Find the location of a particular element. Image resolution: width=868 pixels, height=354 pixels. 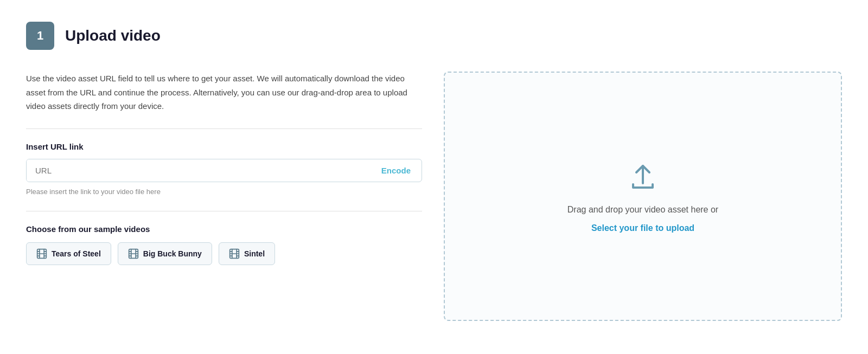

sample-video-chip-0: Tears of Steel is located at coordinates (68, 254).